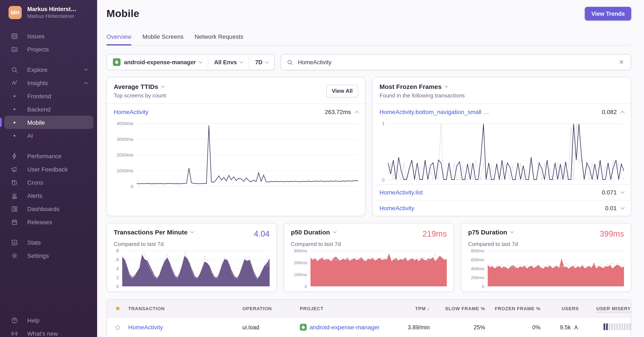 The image size is (644, 337). What do you see at coordinates (49, 255) in the screenshot?
I see `sidebar-item-settings: Settings` at bounding box center [49, 255].